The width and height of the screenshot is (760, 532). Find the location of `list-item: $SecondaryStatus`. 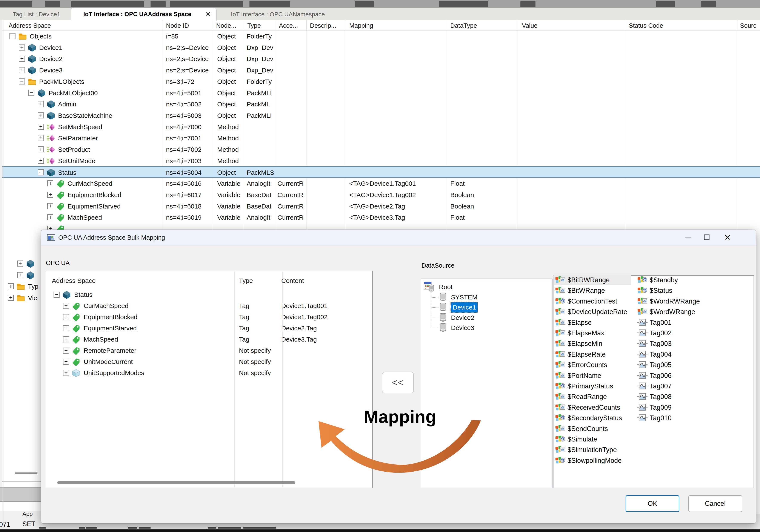

list-item: $SecondaryStatus is located at coordinates (592, 418).